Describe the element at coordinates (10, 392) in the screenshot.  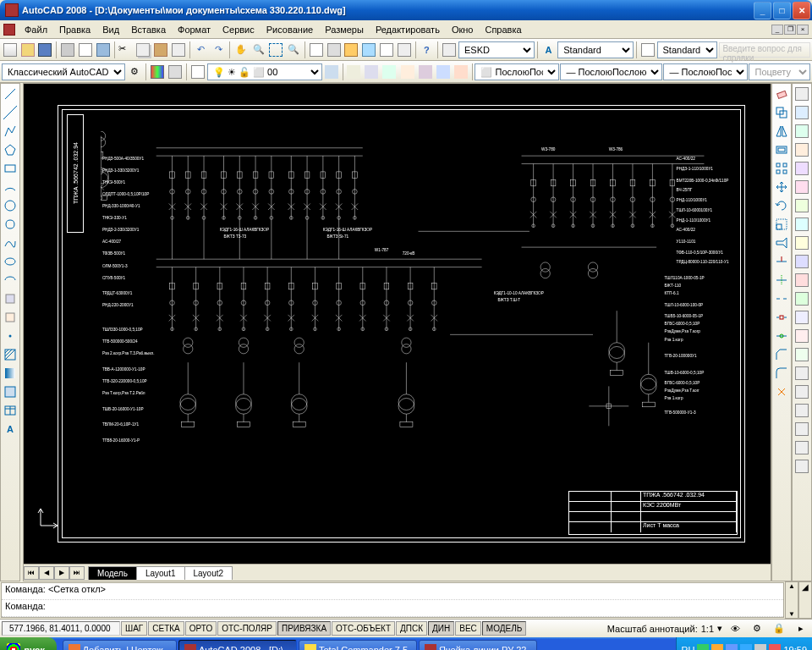
I see `region-tool` at that location.